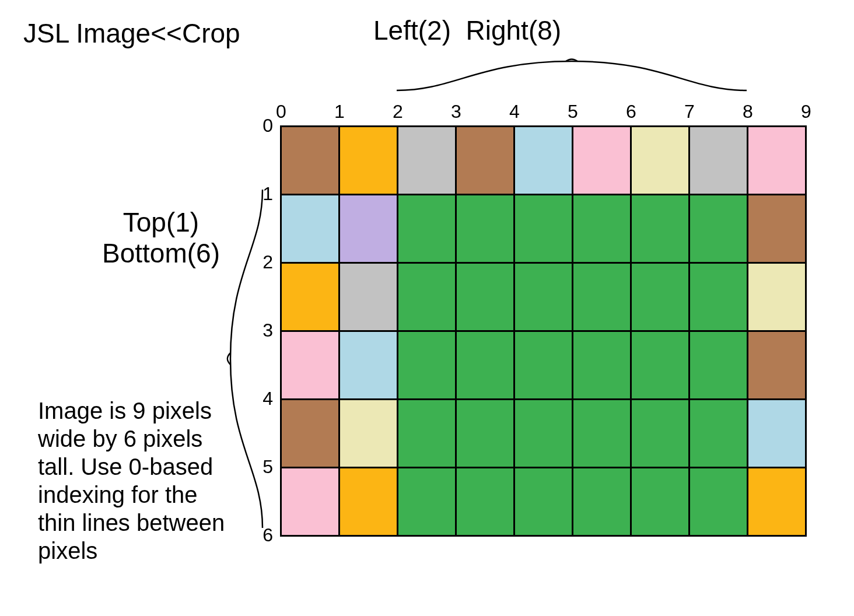 Image resolution: width=854 pixels, height=616 pixels. What do you see at coordinates (261, 126) in the screenshot?
I see `row-header: 0` at bounding box center [261, 126].